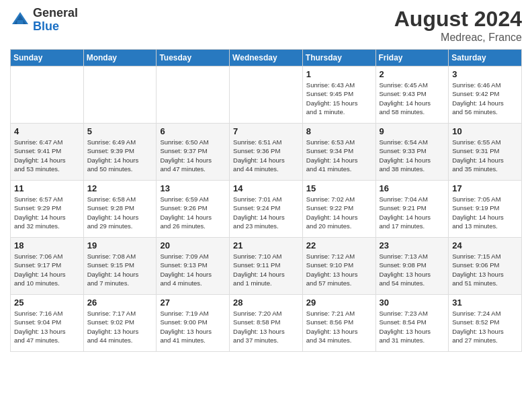  What do you see at coordinates (485, 95) in the screenshot?
I see `calendar-cell: 3Sunrise: 6:46 AM Sunset: 9:42 PM Daylig…` at bounding box center [485, 95].